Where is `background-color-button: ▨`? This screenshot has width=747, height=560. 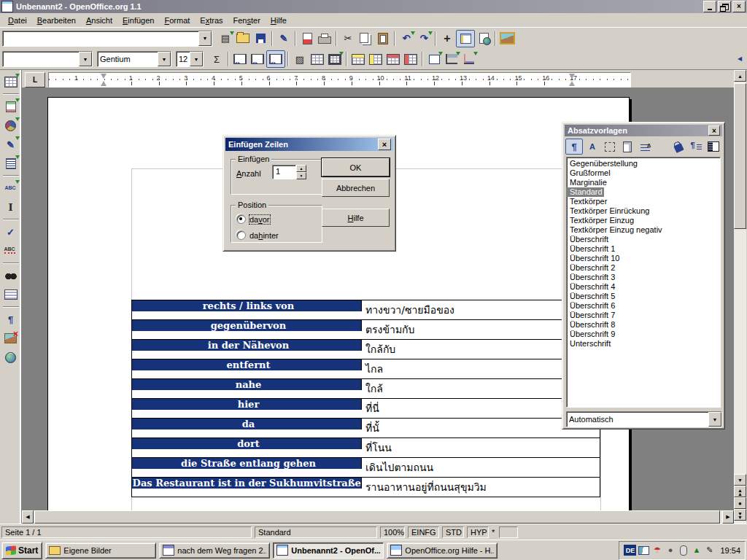
background-color-button: ▨ is located at coordinates (300, 59).